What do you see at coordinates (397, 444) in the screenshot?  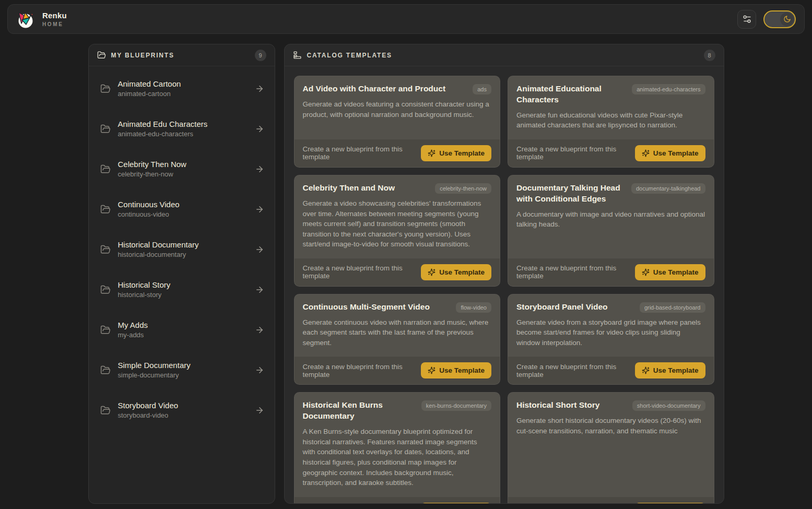 I see `template-card-body: Historical Ken Burns Documentary ken-bur…` at bounding box center [397, 444].